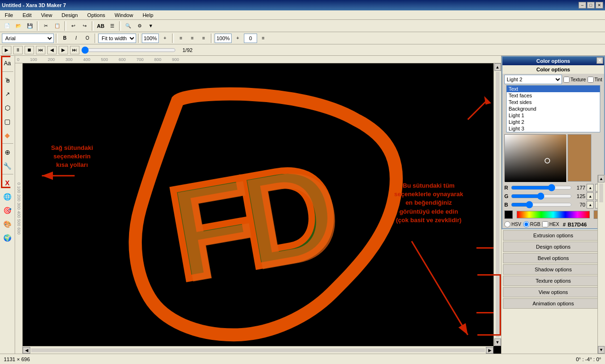 The width and height of the screenshot is (605, 364). What do you see at coordinates (509, 215) in the screenshot?
I see `black-swatch` at bounding box center [509, 215].